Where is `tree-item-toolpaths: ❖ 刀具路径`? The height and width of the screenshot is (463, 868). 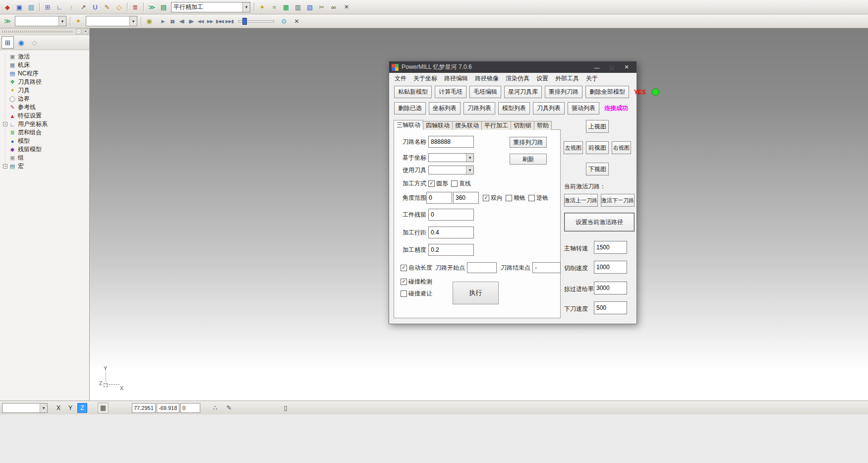
tree-item-toolpaths: ❖ 刀具路径 is located at coordinates (46, 82).